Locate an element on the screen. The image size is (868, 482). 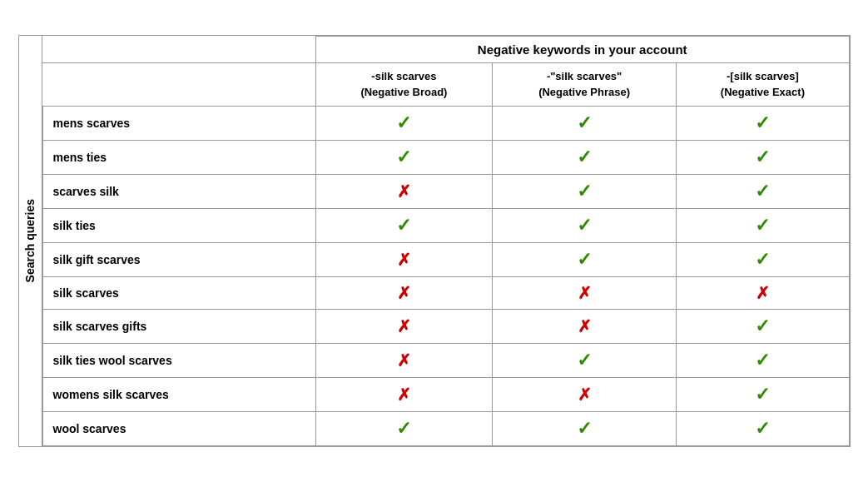
cell-9-0: ✓ is located at coordinates (404, 428).